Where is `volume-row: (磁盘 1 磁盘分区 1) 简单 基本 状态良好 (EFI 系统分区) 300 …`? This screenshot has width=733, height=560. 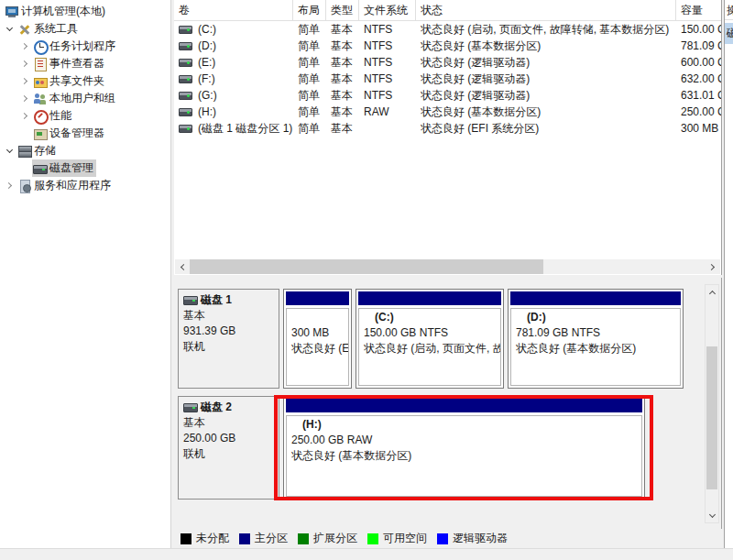
volume-row: (磁盘 1 磁盘分区 1) 简单 基本 状态良好 (EFI 系统分区) 300 … is located at coordinates (447, 128).